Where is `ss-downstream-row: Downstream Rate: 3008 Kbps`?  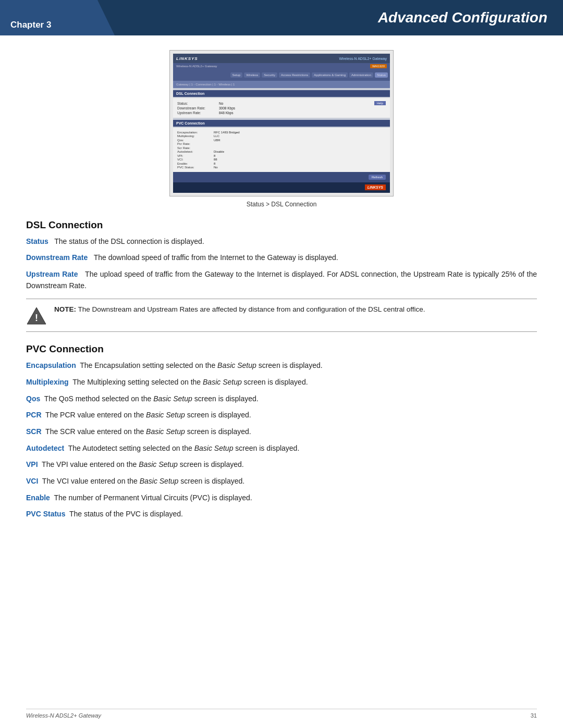
ss-downstream-row: Downstream Rate: 3008 Kbps is located at coordinates (282, 108).